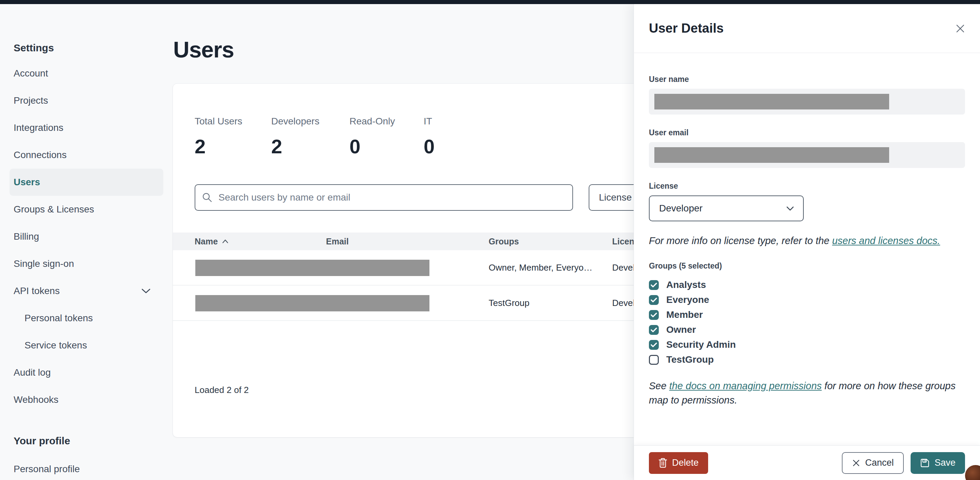  What do you see at coordinates (807, 133) in the screenshot?
I see `user-email-label: User email` at bounding box center [807, 133].